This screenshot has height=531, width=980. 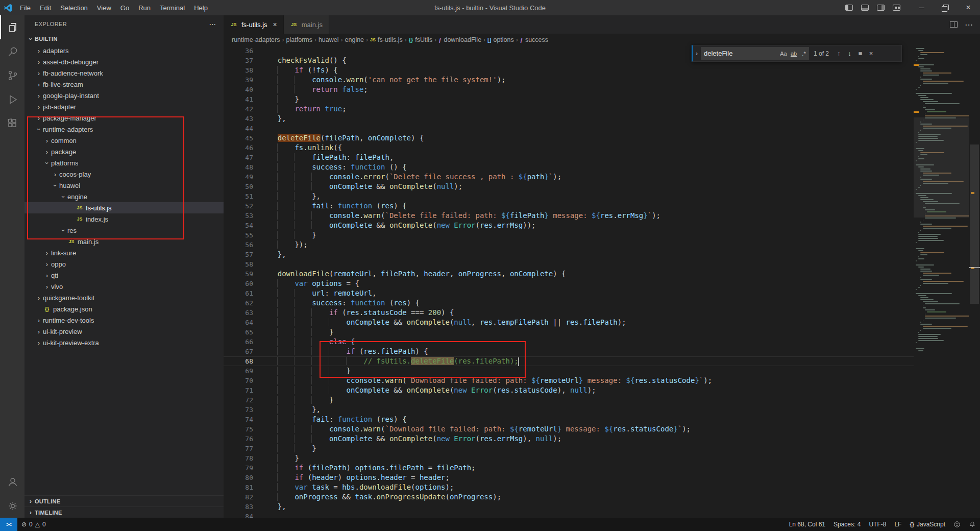 What do you see at coordinates (124, 320) in the screenshot?
I see `tree-item-runtime-dev-tools: ›runtime-dev-tools` at bounding box center [124, 320].